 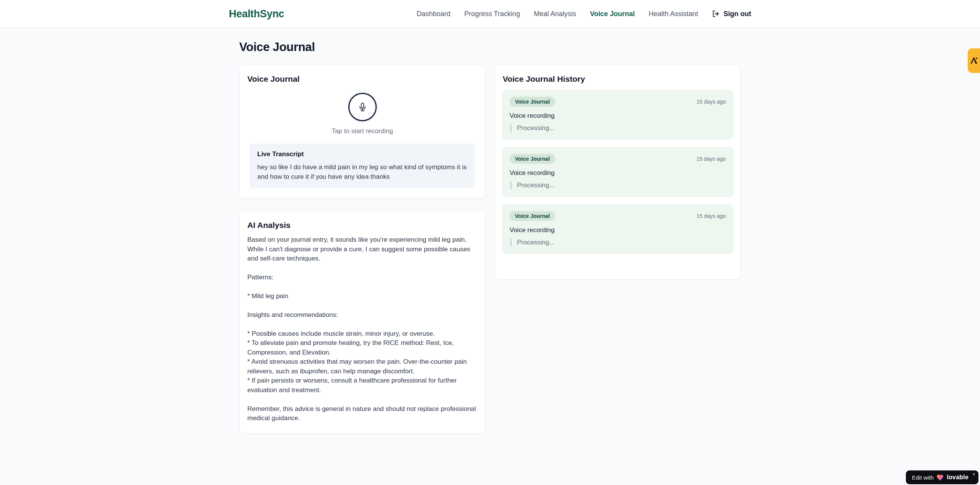 I want to click on nav-item-voice-journal: Voice Journal, so click(x=612, y=14).